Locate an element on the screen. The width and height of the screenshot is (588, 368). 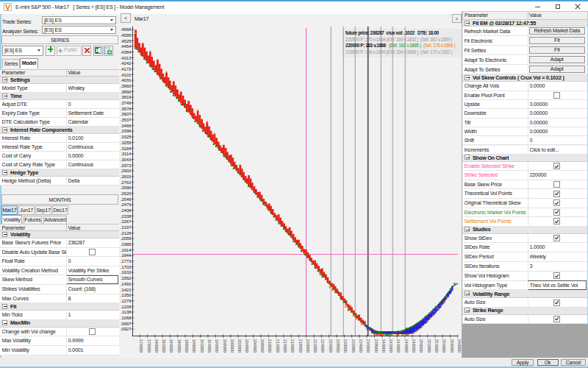
svg-text: 228000 is located at coordinates (338, 346).